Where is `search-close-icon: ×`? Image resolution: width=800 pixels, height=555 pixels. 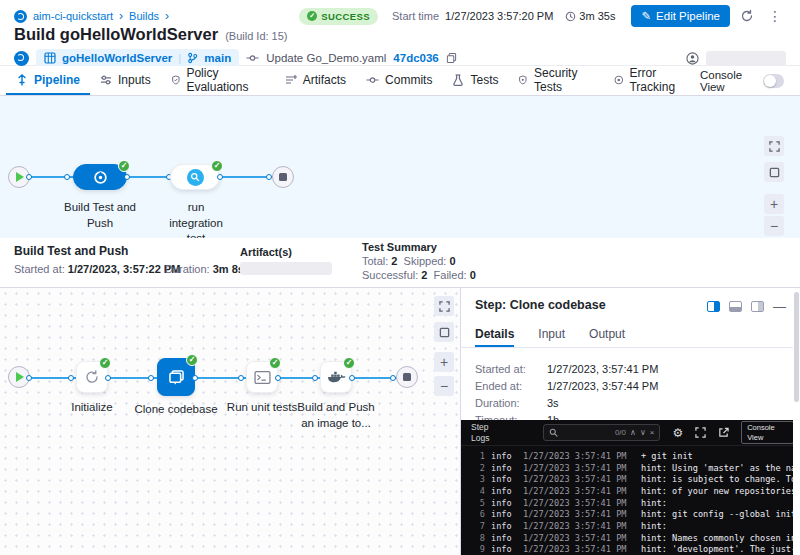 search-close-icon: × is located at coordinates (652, 432).